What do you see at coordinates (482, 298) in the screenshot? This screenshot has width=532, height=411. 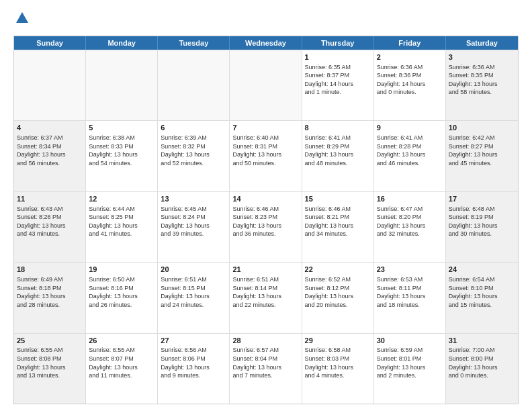 I see `cal-cell-3-6: 24Sunrise: 6:54 AM Sunset: 8:10 PM Dayli…` at bounding box center [482, 298].